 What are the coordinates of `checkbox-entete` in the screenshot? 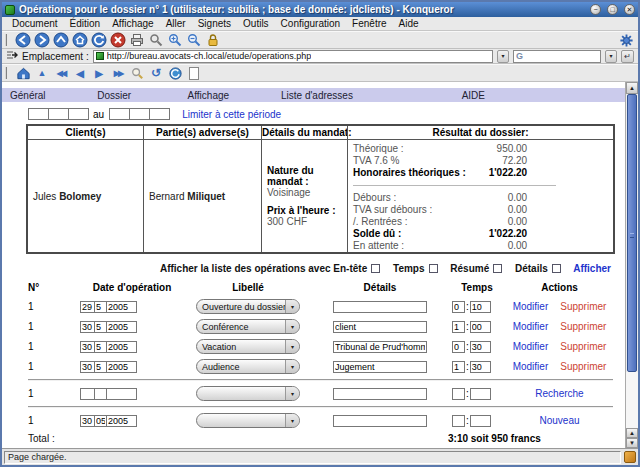 It's located at (376, 268).